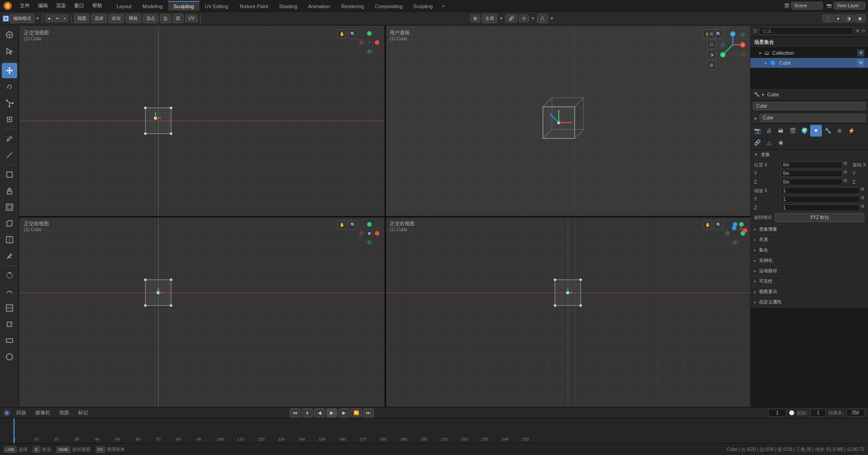  Describe the element at coordinates (254, 6) in the screenshot. I see `tab-texture-paint: Texture Paint` at that location.